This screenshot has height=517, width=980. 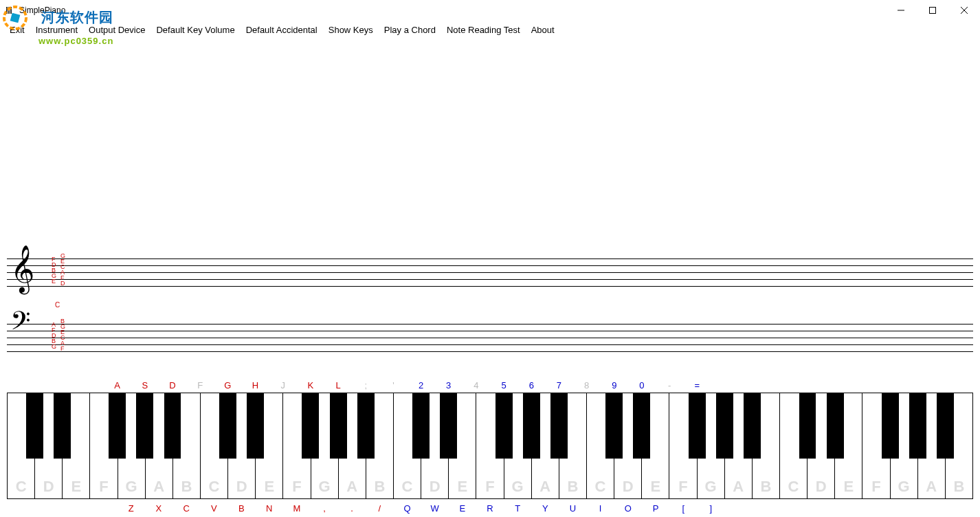 I want to click on black-hint: 0, so click(x=642, y=385).